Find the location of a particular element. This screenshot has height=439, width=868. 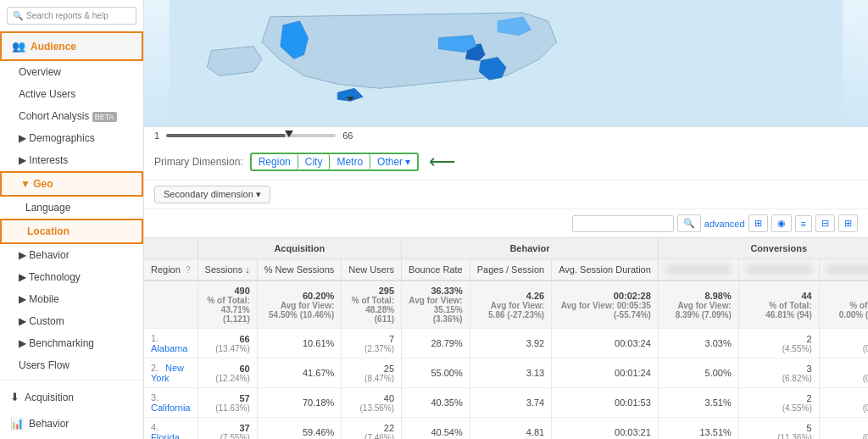

sidebar-item-demographics: ▶ Demographics is located at coordinates (71, 138).